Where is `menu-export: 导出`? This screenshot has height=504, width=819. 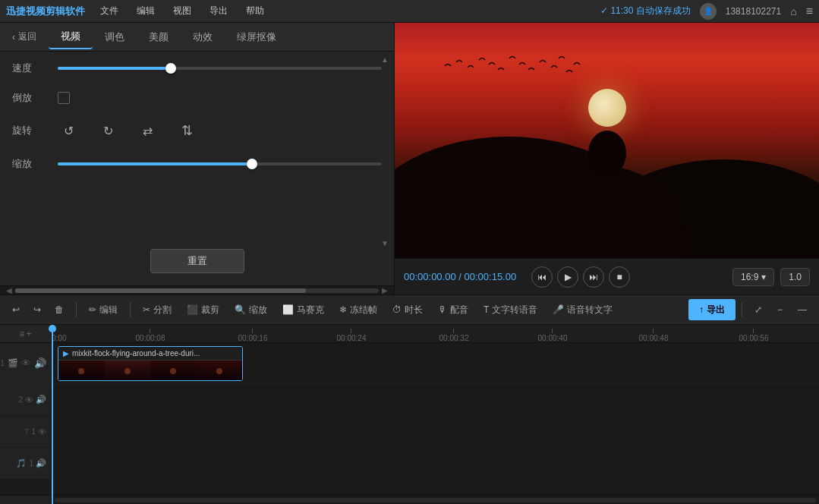
menu-export: 导出 is located at coordinates (219, 11).